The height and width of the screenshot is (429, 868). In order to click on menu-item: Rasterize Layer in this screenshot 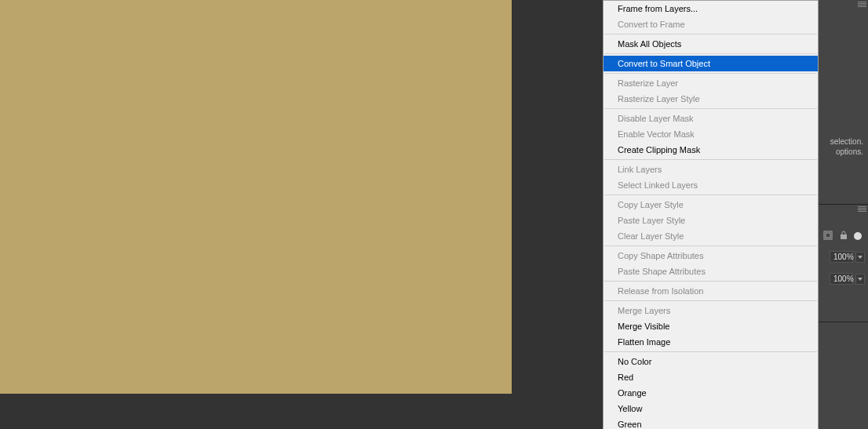, I will do `click(711, 83)`.